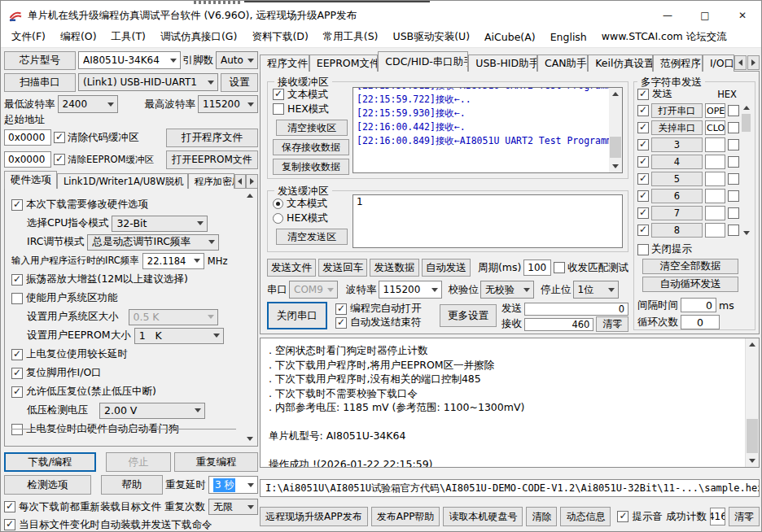  I want to click on tx-text-mode-radio, so click(278, 203).